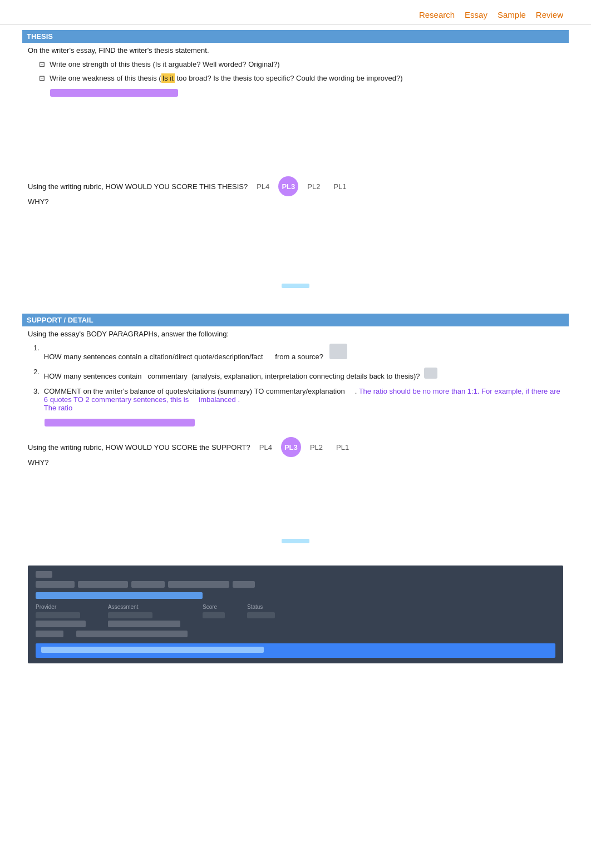 This screenshot has width=591, height=868. Describe the element at coordinates (195, 334) in the screenshot. I see `support-intro-answer: answer the following:` at that location.